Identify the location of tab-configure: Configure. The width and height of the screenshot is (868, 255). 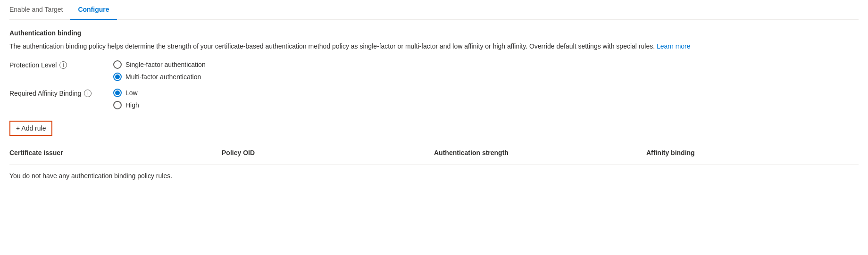
(93, 10).